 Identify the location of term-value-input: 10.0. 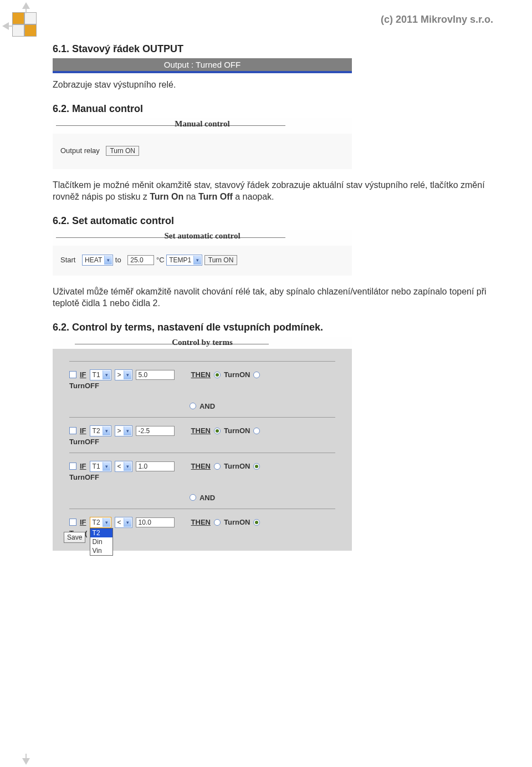
(155, 522).